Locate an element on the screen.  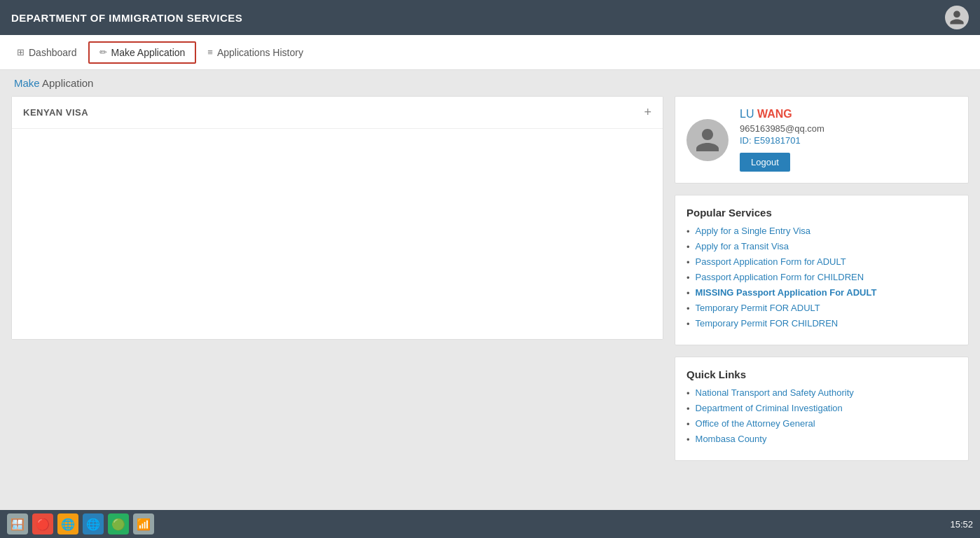
popular-services-title: Popular Services is located at coordinates (822, 213).